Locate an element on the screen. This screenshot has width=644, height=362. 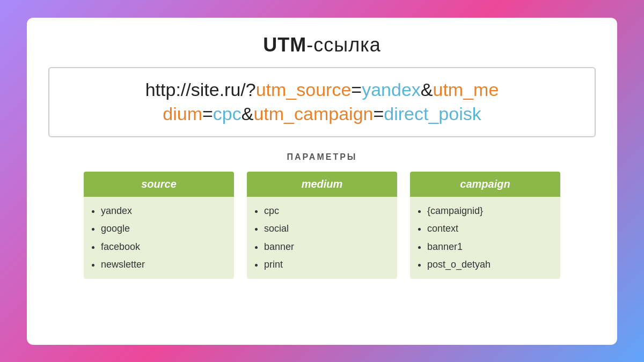
list-item: cpc is located at coordinates (326, 211).